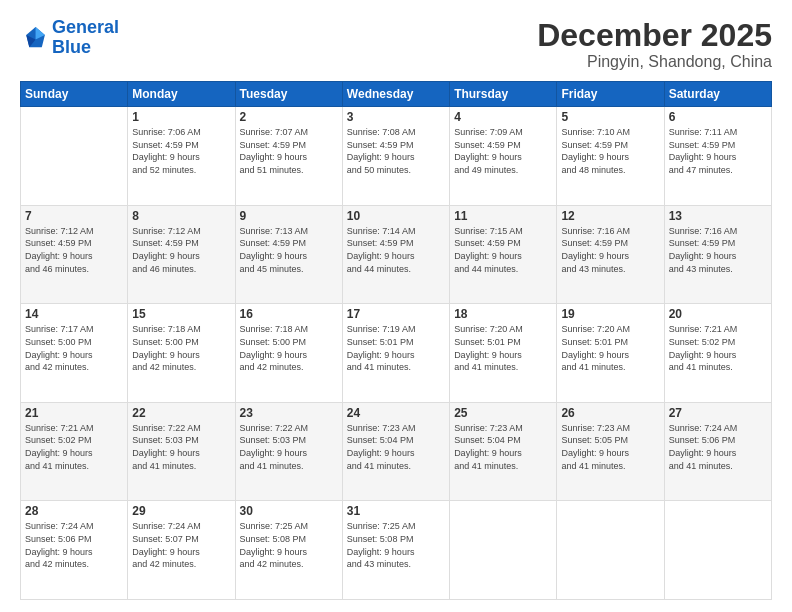  What do you see at coordinates (74, 94) in the screenshot?
I see `col-sunday: Sunday` at bounding box center [74, 94].